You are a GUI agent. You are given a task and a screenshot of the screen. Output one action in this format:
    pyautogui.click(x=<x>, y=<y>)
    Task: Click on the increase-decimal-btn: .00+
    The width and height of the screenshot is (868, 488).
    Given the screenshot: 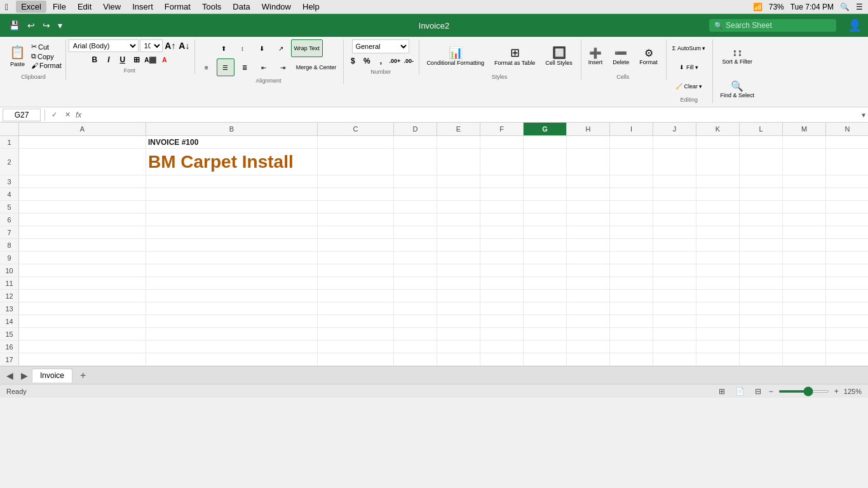 What is the action you would take?
    pyautogui.click(x=395, y=61)
    